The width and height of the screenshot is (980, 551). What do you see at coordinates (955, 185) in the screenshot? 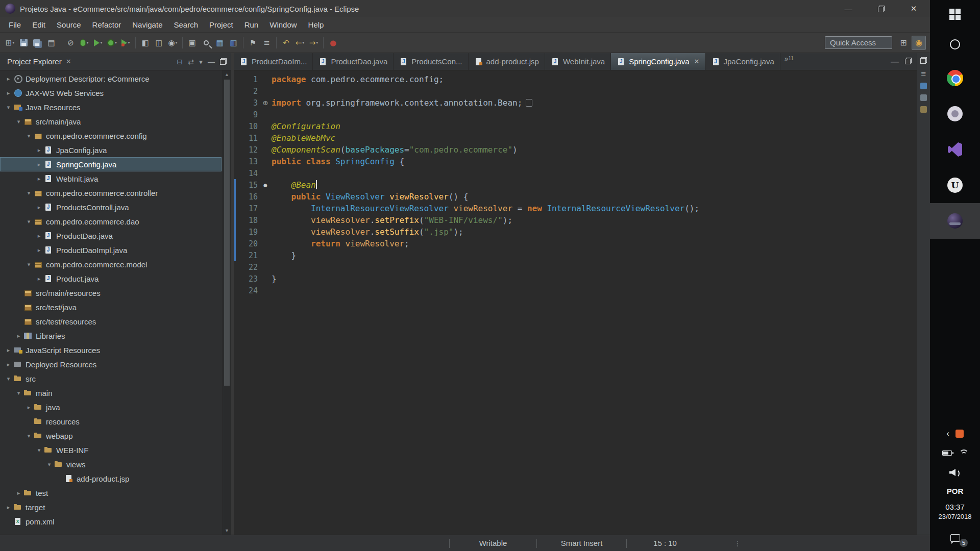
I see `taskbar-item-unreal: U` at bounding box center [955, 185].